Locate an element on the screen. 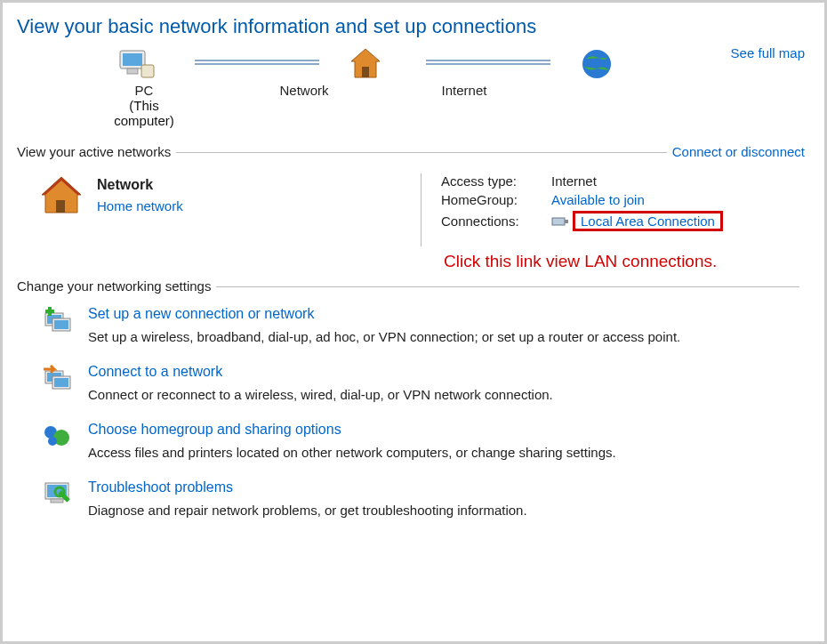 This screenshot has height=644, width=827. internet-icon is located at coordinates (604, 64).